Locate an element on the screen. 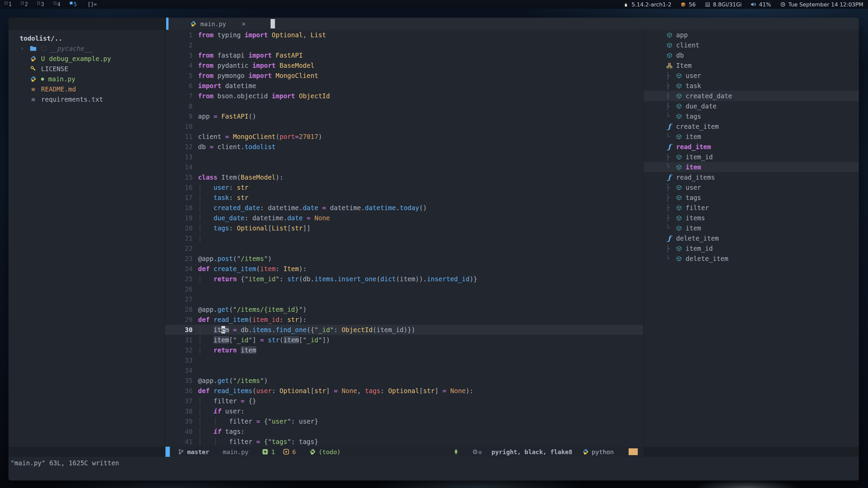  tree-item-debug-example-py: Udebug_example.py is located at coordinates (87, 59).